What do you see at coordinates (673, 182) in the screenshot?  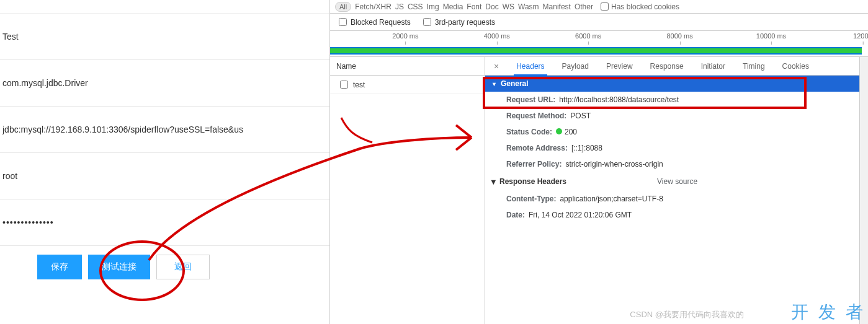 I see `response-headers-section: Response HeadersView source` at bounding box center [673, 182].